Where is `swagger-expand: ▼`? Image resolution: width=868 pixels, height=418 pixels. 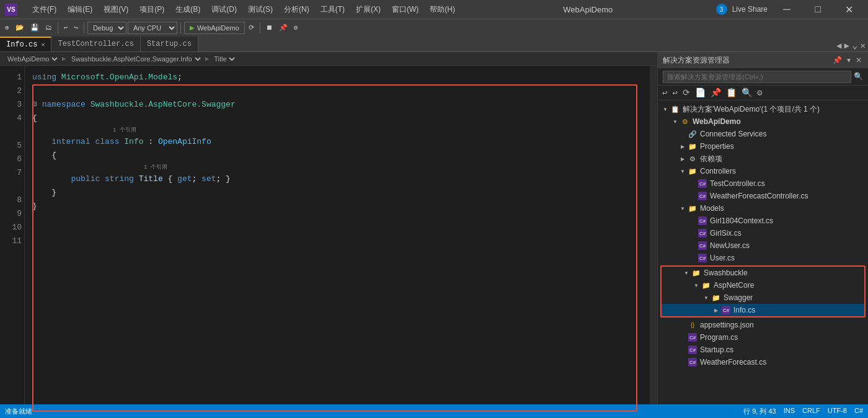 swagger-expand: ▼ is located at coordinates (706, 298).